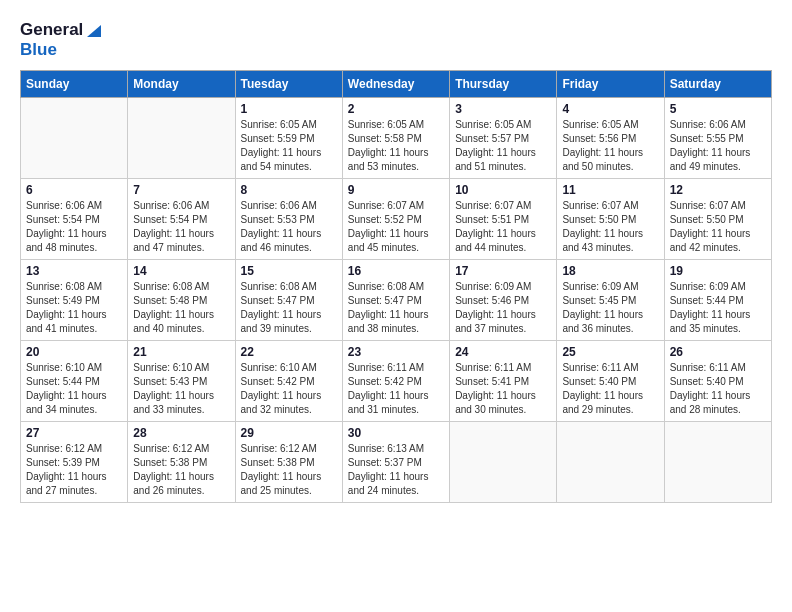 The height and width of the screenshot is (612, 792). I want to click on calendar-week-row: 27Sunrise: 6:12 AM Sunset: 5:39 PM Dayli…, so click(396, 462).